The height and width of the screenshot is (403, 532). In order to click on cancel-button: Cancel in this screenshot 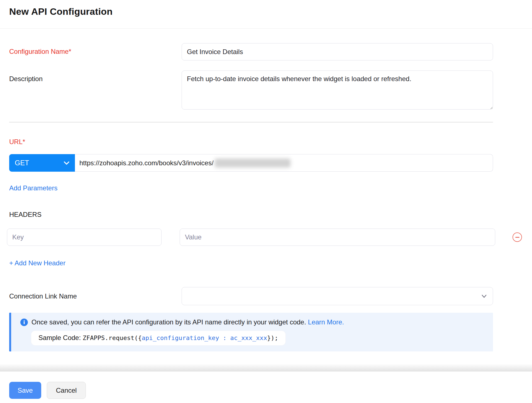, I will do `click(66, 390)`.